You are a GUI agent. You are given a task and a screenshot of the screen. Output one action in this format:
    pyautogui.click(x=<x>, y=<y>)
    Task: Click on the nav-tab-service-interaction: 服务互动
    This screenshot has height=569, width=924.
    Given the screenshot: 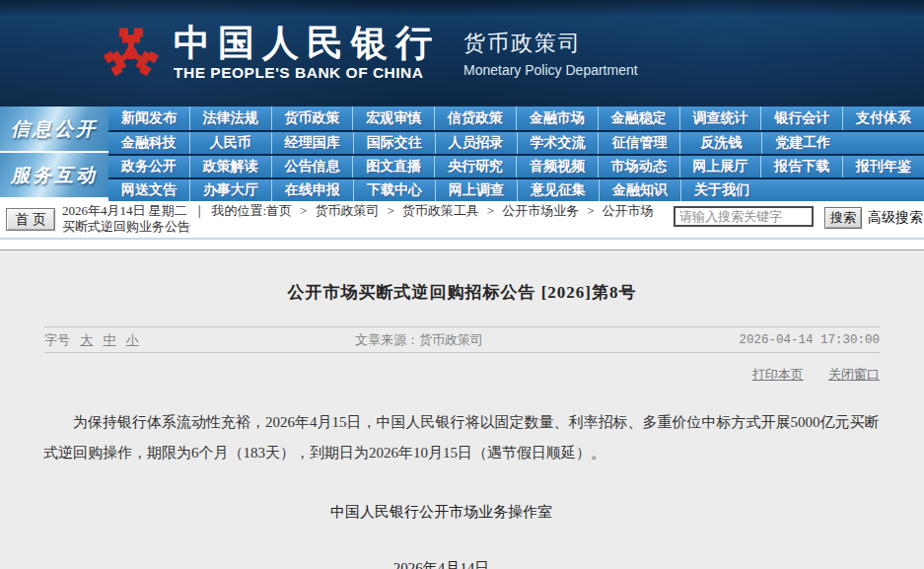 What is the action you would take?
    pyautogui.click(x=54, y=176)
    